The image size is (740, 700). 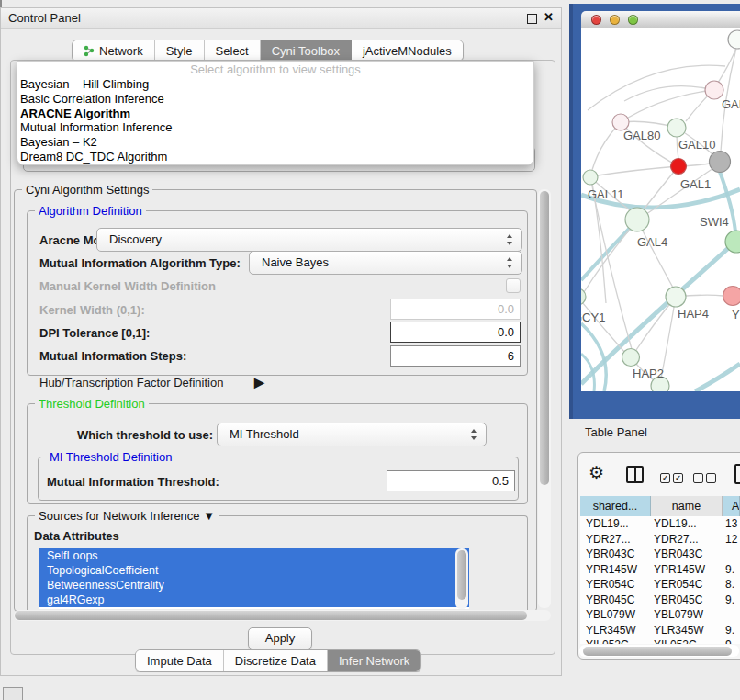 I want to click on manual-kernel-label: Manual Kernel Width Definition, so click(x=128, y=287).